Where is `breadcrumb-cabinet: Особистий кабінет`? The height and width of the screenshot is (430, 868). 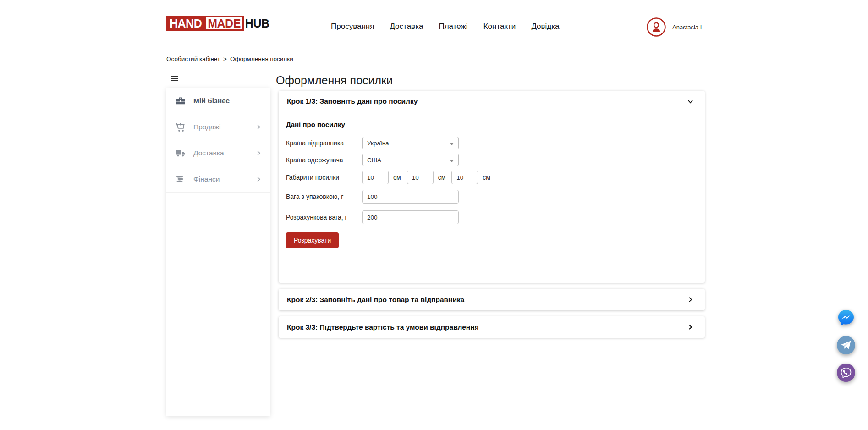 breadcrumb-cabinet: Особистий кабінет is located at coordinates (193, 59).